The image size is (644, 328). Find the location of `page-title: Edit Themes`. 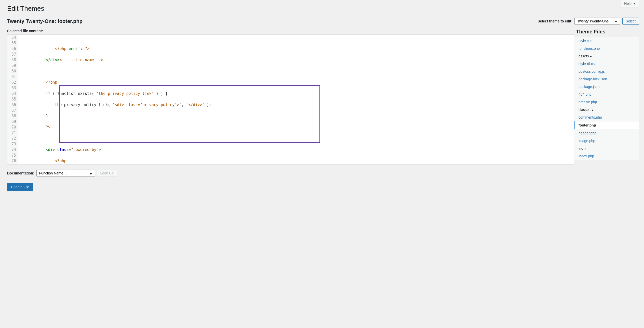

page-title: Edit Themes is located at coordinates (323, 9).